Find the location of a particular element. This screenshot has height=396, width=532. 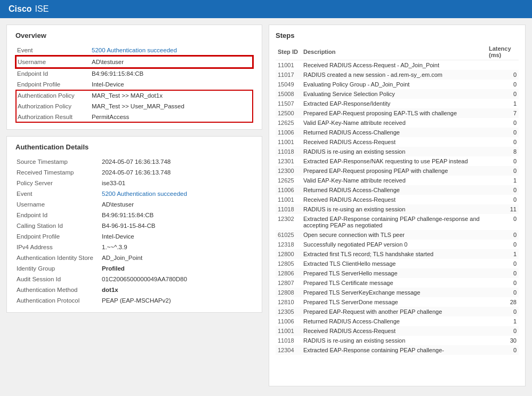

step-id: 12808 is located at coordinates (288, 292).